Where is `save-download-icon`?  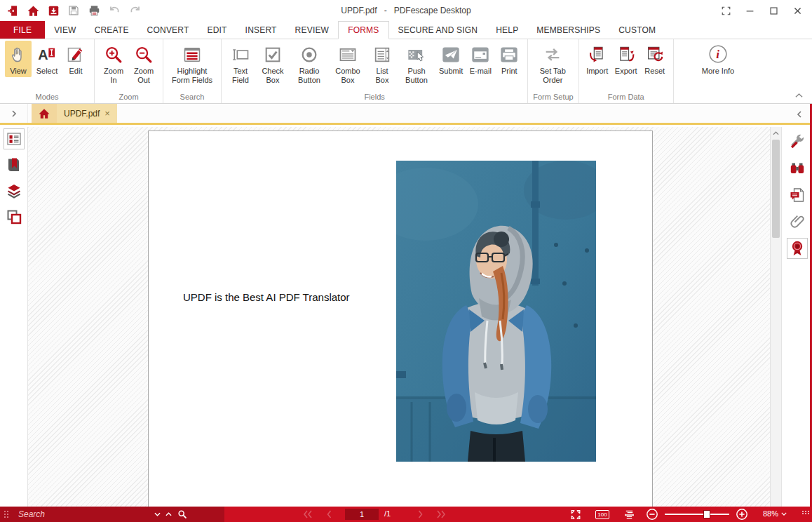
save-download-icon is located at coordinates (53, 11).